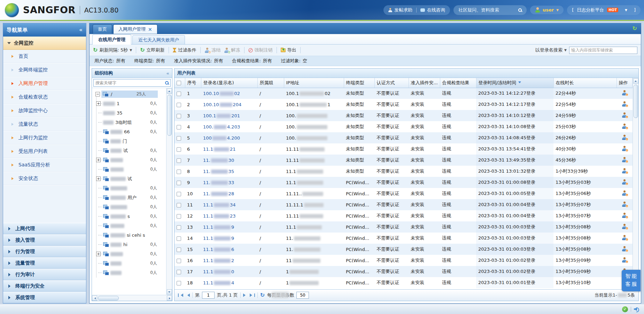  Describe the element at coordinates (232, 50) in the screenshot. I see `unfreeze-button: 解冻` at that location.